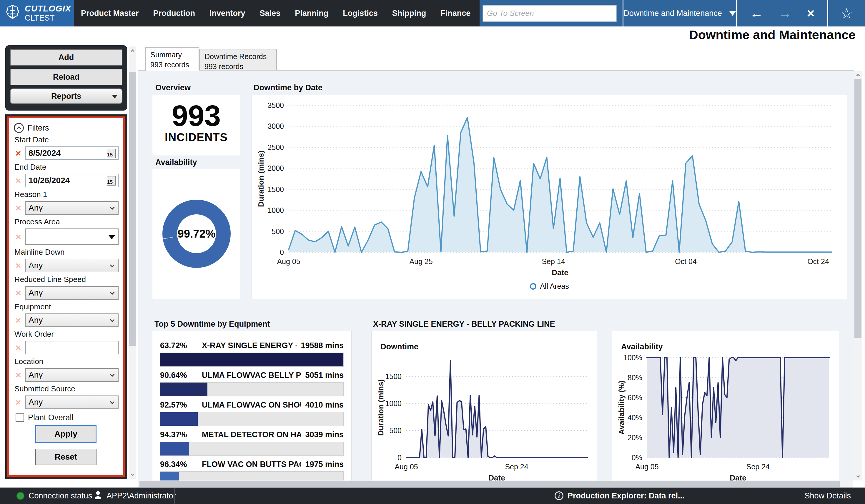 The image size is (865, 504). What do you see at coordinates (251, 465) in the screenshot?
I see `top5-equipment-name: FLOW VAC ON BUTTS PACKING` at bounding box center [251, 465].